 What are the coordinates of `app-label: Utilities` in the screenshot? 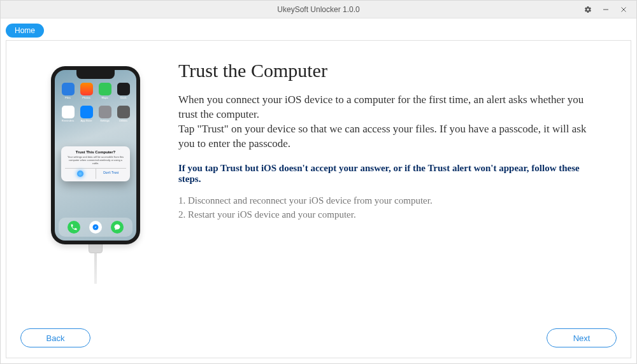 It's located at (124, 121).